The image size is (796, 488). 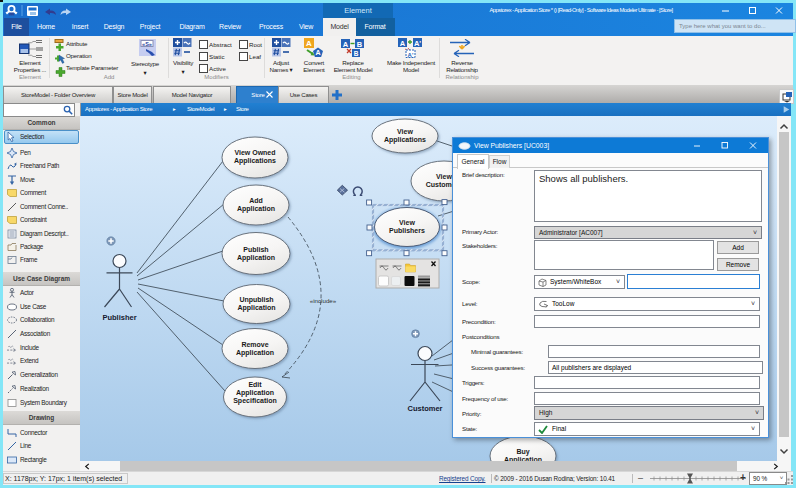 I want to click on svg-text: Edit, so click(x=255, y=384).